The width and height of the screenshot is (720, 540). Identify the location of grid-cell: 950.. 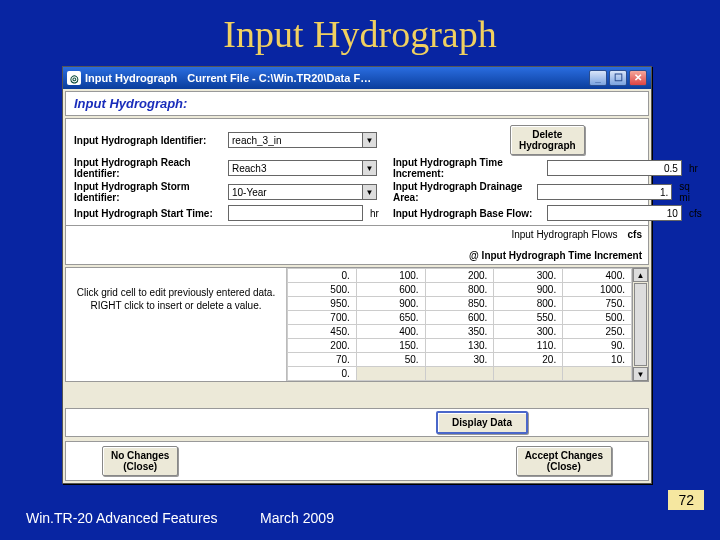
(322, 304).